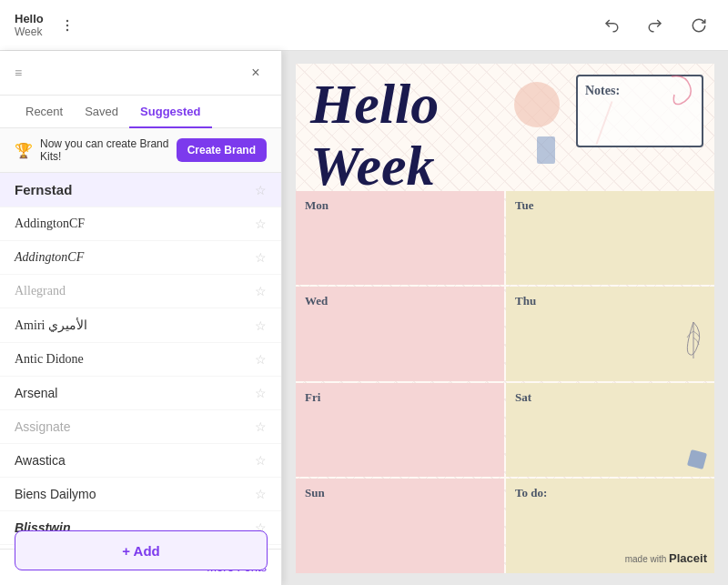 The image size is (728, 585). Describe the element at coordinates (44, 189) in the screenshot. I see `font-name: Fernstad` at that location.